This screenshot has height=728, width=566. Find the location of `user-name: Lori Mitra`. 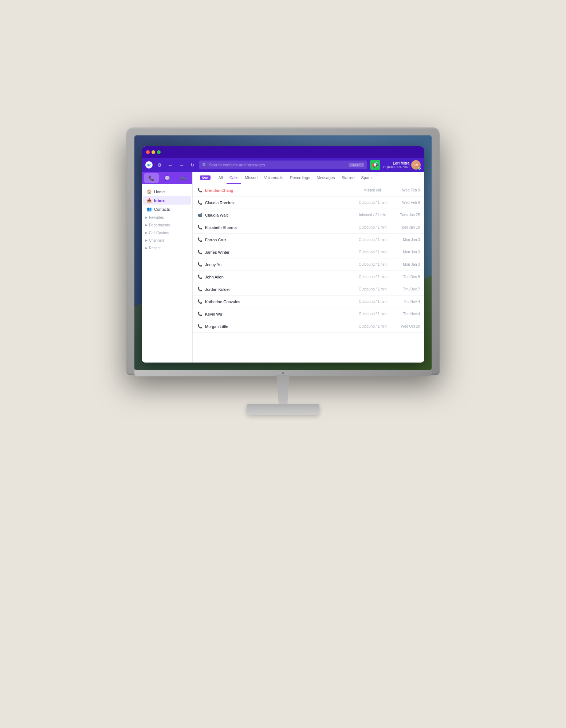

user-name: Lori Mitra is located at coordinates (396, 163).